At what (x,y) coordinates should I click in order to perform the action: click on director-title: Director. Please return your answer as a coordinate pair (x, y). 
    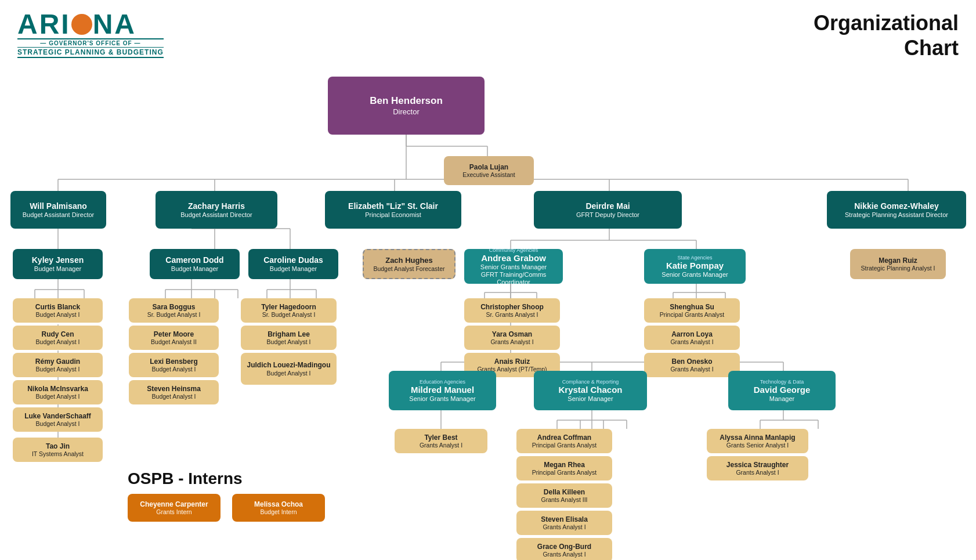
    Looking at the image, I should click on (406, 112).